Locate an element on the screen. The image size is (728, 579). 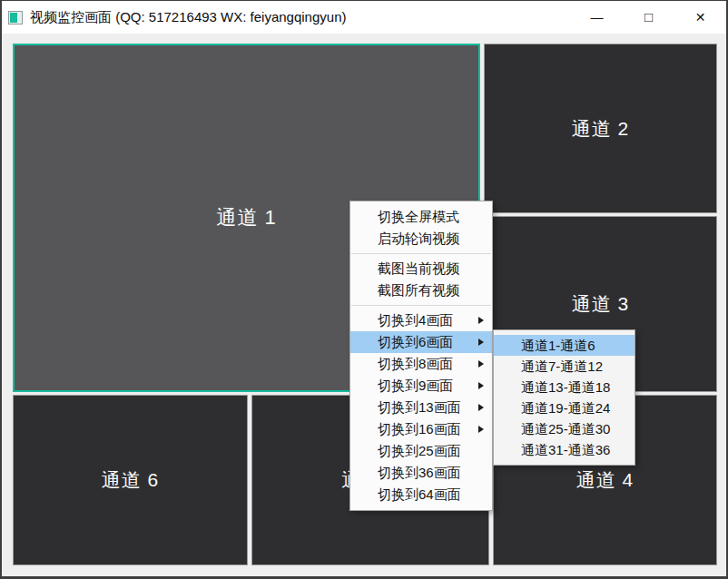
menu-item-layout-13: 切换到13画面 is located at coordinates (421, 407).